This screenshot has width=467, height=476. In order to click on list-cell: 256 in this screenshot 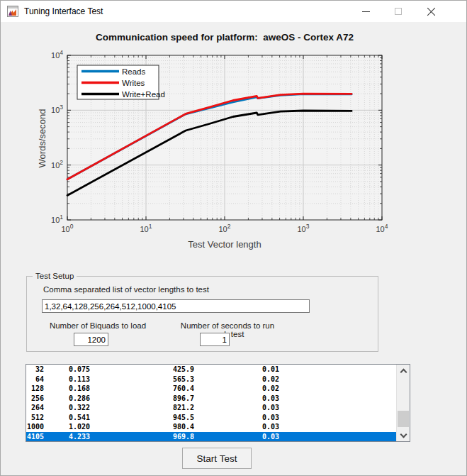, I will do `click(35, 399)`.